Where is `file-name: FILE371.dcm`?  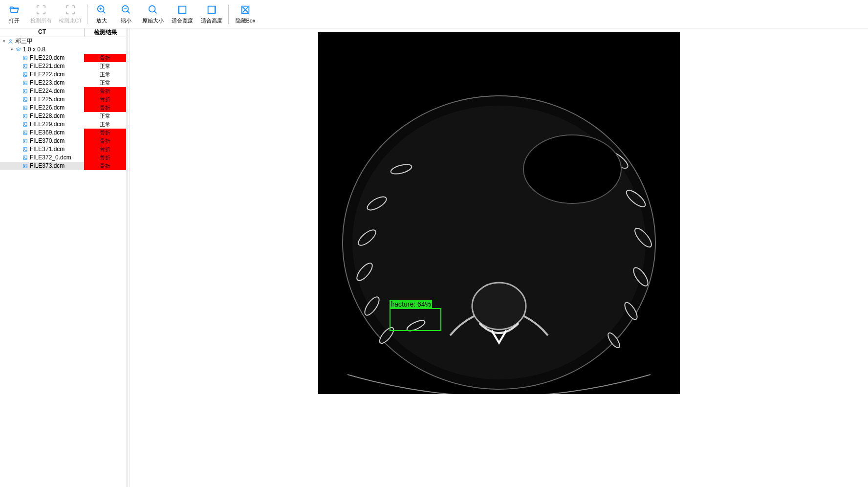 file-name: FILE371.dcm is located at coordinates (47, 150).